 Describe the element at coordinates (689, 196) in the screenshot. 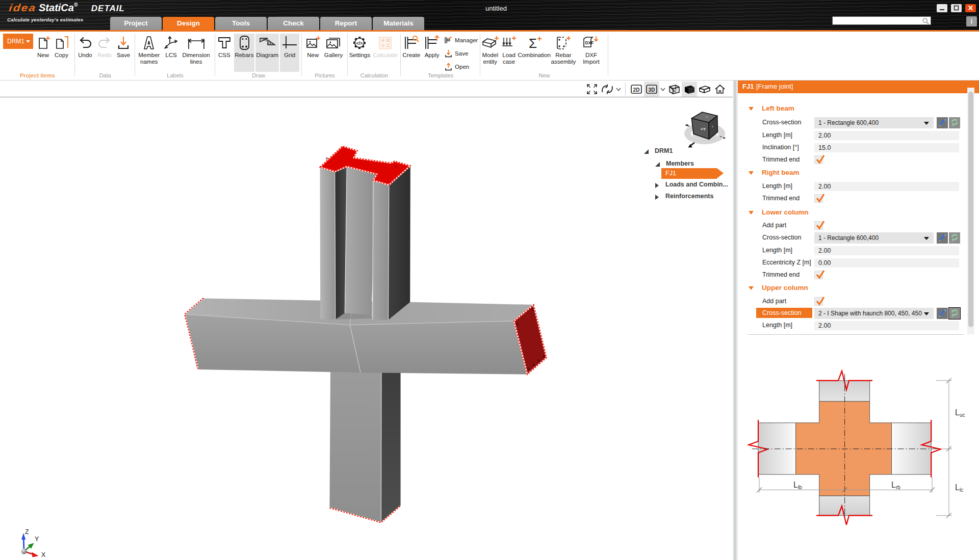

I see `tree-item-reinforcements: Reinforcements` at that location.